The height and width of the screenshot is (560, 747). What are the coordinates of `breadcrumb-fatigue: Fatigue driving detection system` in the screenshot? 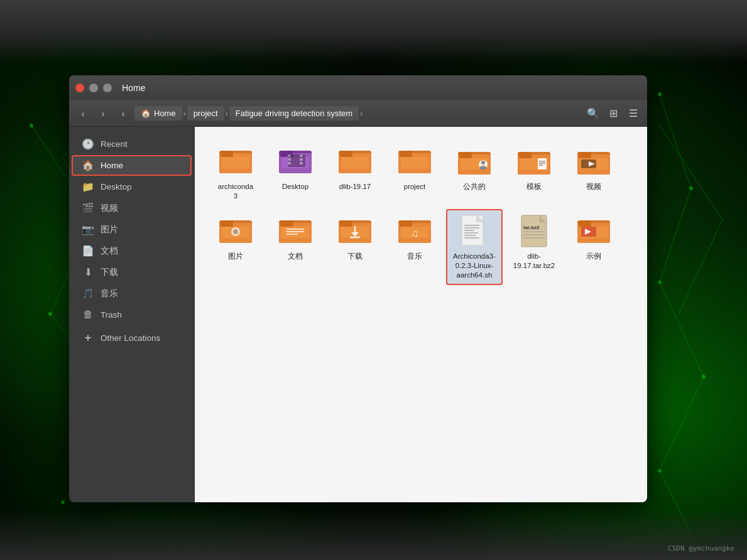 It's located at (294, 113).